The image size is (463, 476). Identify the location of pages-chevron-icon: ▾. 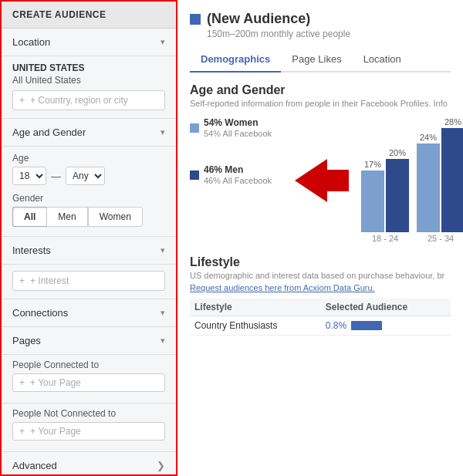
(163, 341).